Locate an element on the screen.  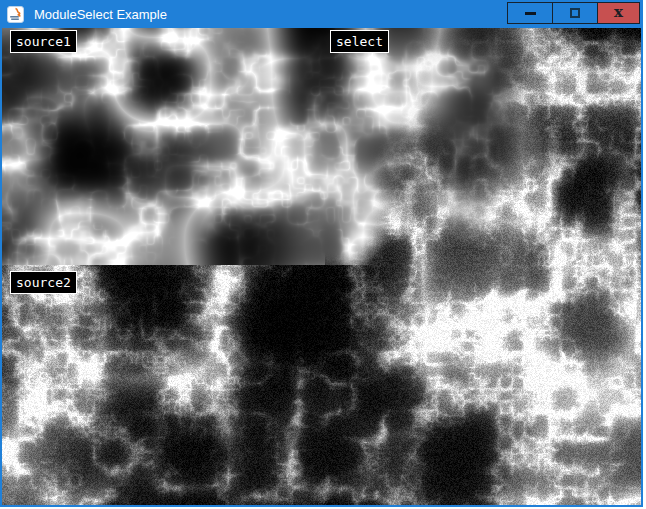
maximize-button is located at coordinates (575, 13).